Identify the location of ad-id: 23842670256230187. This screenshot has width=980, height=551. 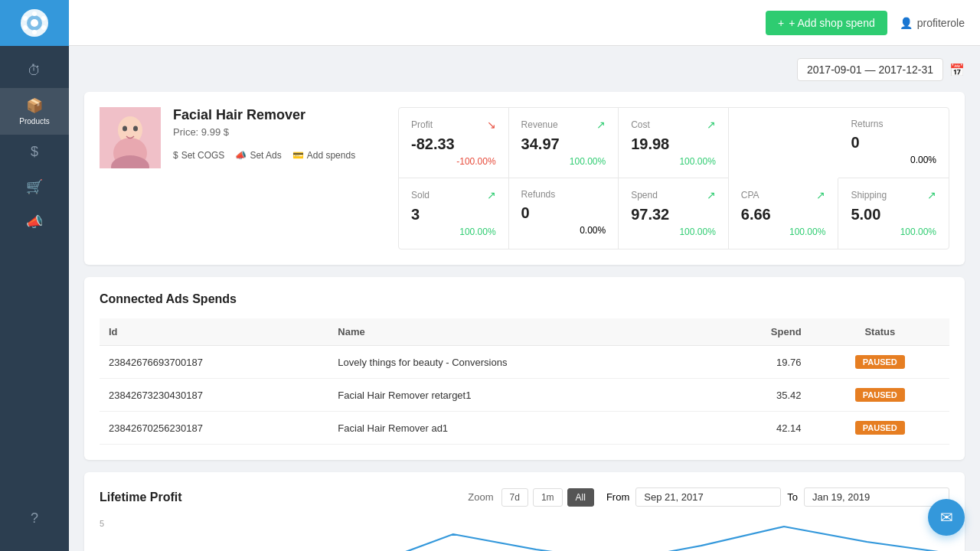
(214, 429).